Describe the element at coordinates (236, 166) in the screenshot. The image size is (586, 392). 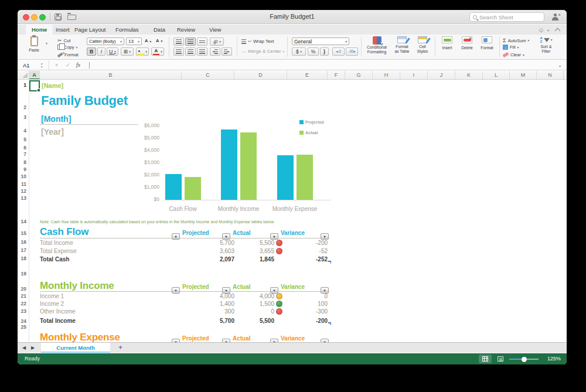
I see `budget-bar-chart: $0$1,000$2,000$3,000$4,000$5,000$6,000Ca…` at that location.